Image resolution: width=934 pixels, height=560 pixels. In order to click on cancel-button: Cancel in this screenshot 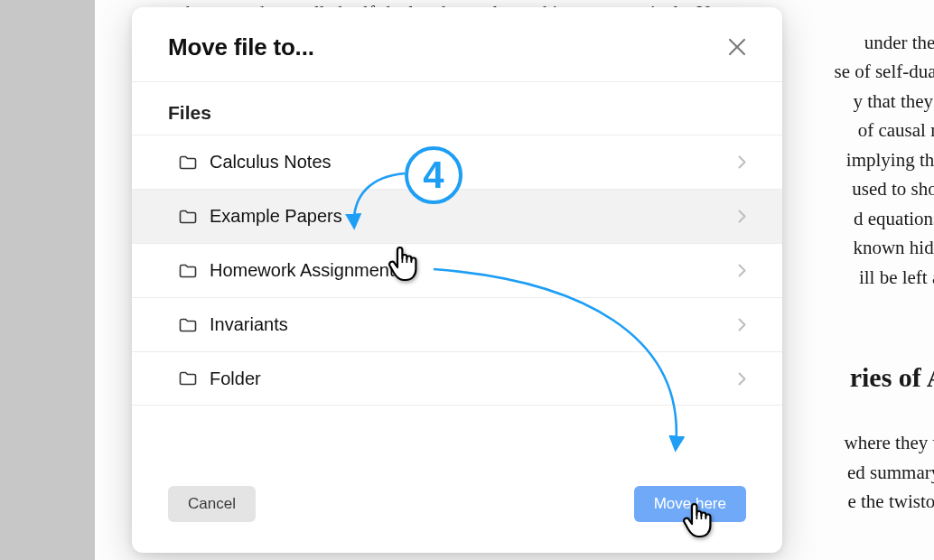, I will do `click(211, 504)`.